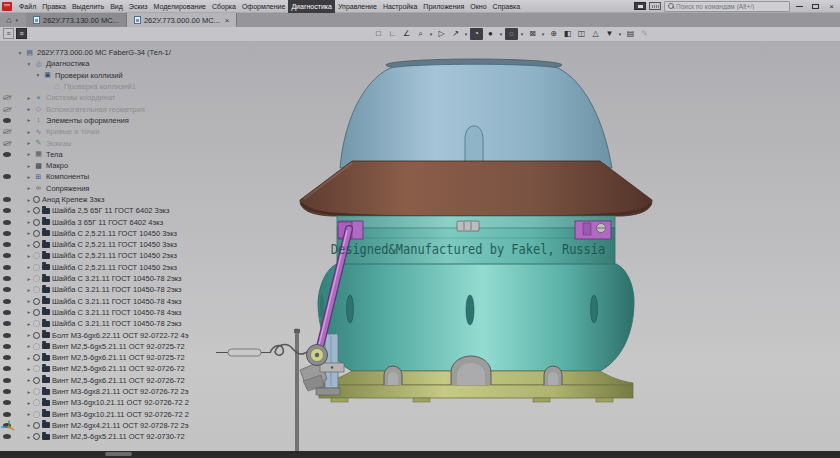 The image size is (840, 458). I want to click on tree-row: ▸Винт М2-6gх4.21.11 ОСТ 92-0728-72 2э, so click(119, 426).